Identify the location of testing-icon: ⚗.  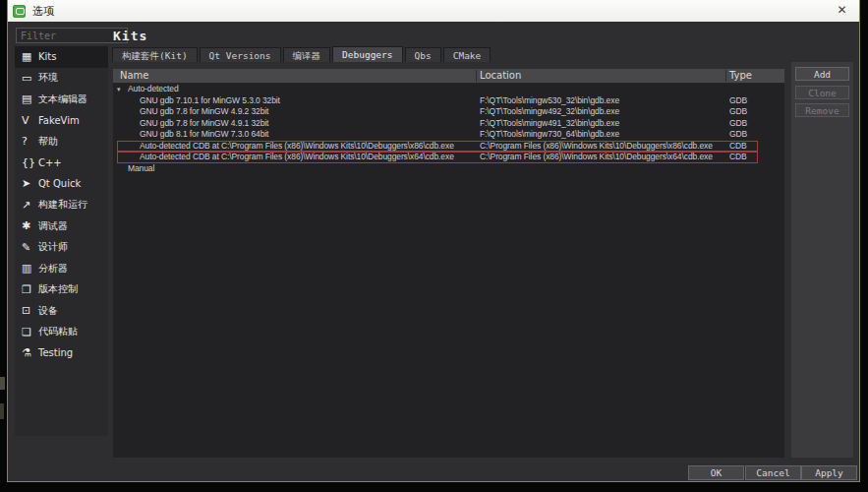
(29, 352).